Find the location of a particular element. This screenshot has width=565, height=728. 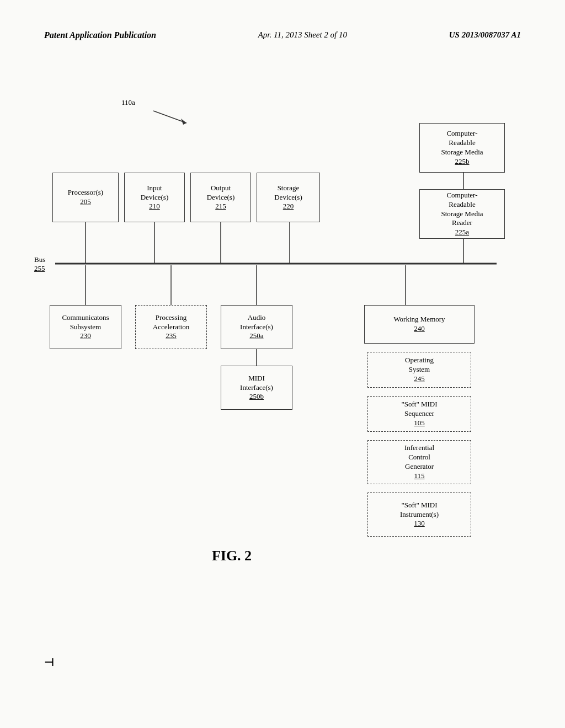

box-output-device: Output Device(s) 215 is located at coordinates (221, 197).